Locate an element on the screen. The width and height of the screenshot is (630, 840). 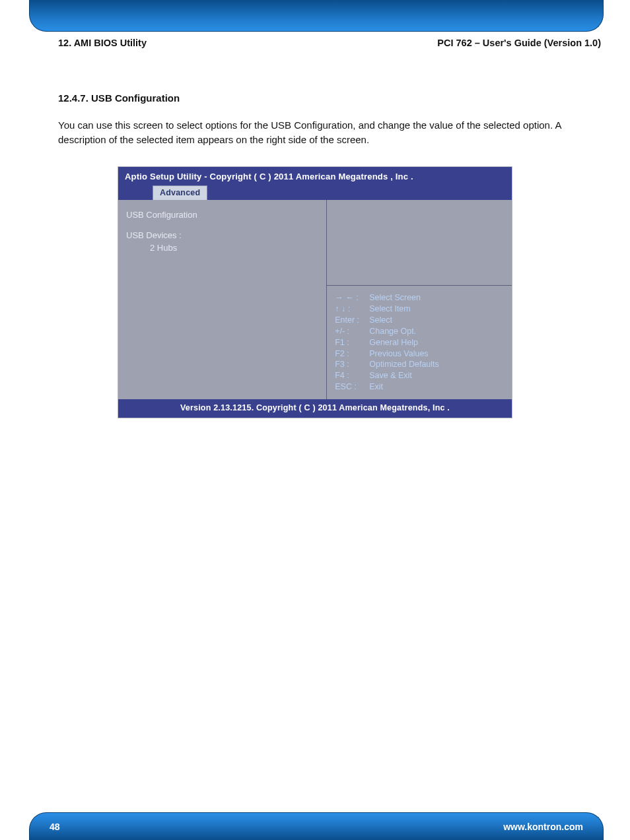
bios-footer-bar: Version 2.13.1215. Copyright ( C ) 2011 … is located at coordinates (315, 408).